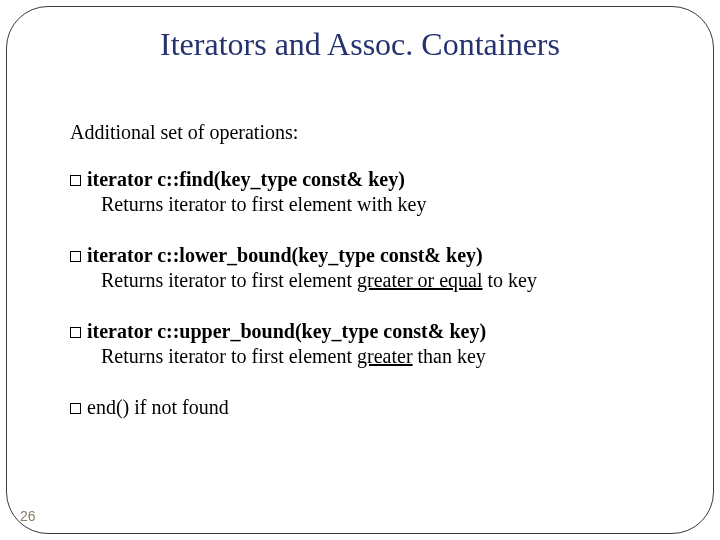 The image size is (720, 540). I want to click on list-item: iterator c::lower_bound(key_type const& …, so click(365, 268).